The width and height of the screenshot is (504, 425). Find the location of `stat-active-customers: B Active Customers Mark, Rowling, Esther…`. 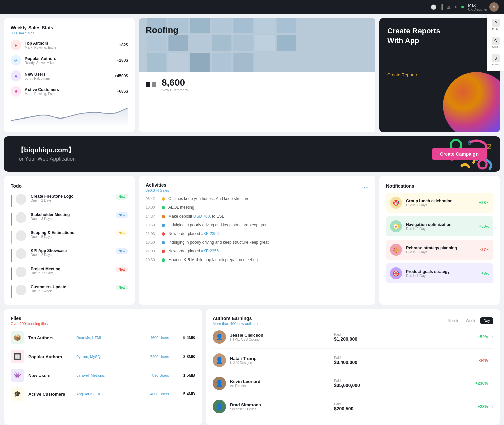

stat-active-customers: B Active Customers Mark, Rowling, Esther… is located at coordinates (69, 91).